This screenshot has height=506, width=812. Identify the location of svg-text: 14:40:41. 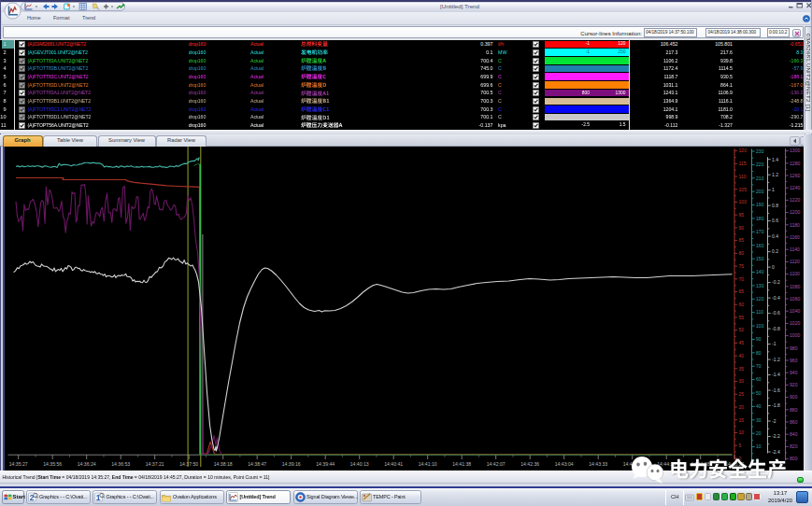
(393, 464).